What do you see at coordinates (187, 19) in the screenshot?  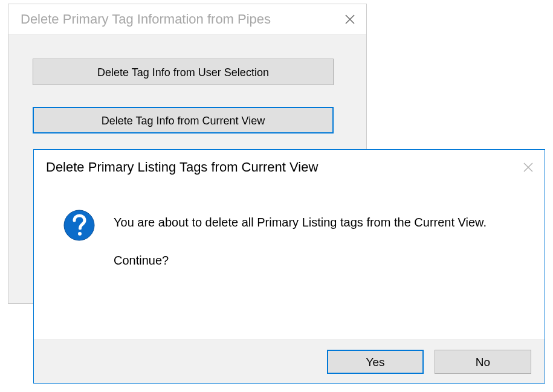 I see `parent-titlebar: Delete Primary Tag Information from Pipe…` at bounding box center [187, 19].